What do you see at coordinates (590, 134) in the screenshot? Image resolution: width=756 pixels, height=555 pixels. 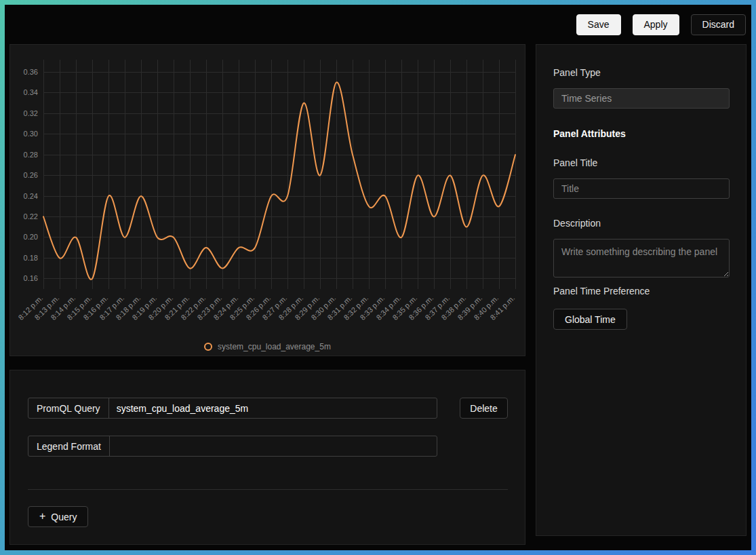 I see `panel-attributes-heading: Panel Attributes` at bounding box center [590, 134].